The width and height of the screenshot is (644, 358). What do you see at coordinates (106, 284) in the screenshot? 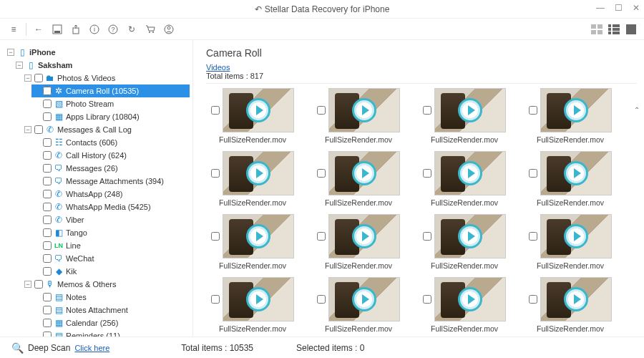
I see `tree-memos-others: − 🎙 Memos & Others` at bounding box center [106, 284].